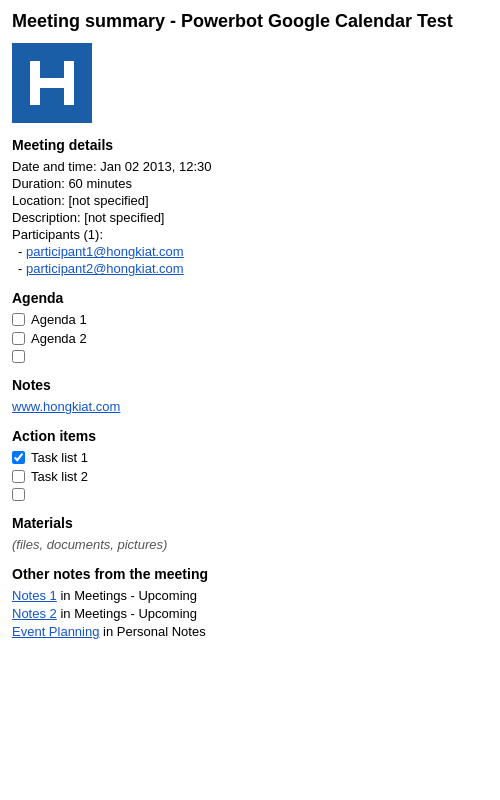 Image resolution: width=500 pixels, height=800 pixels. I want to click on other-notes-item-1: Notes 1 in Meetings - Upcoming, so click(250, 596).